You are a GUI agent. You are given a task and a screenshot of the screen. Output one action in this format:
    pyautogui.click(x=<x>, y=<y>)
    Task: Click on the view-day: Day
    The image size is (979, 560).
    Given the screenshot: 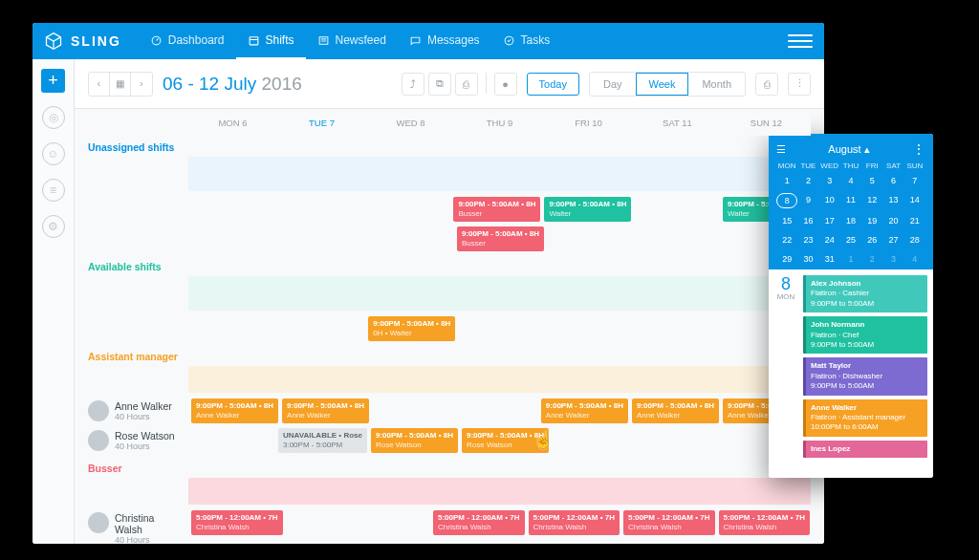 What is the action you would take?
    pyautogui.click(x=613, y=84)
    